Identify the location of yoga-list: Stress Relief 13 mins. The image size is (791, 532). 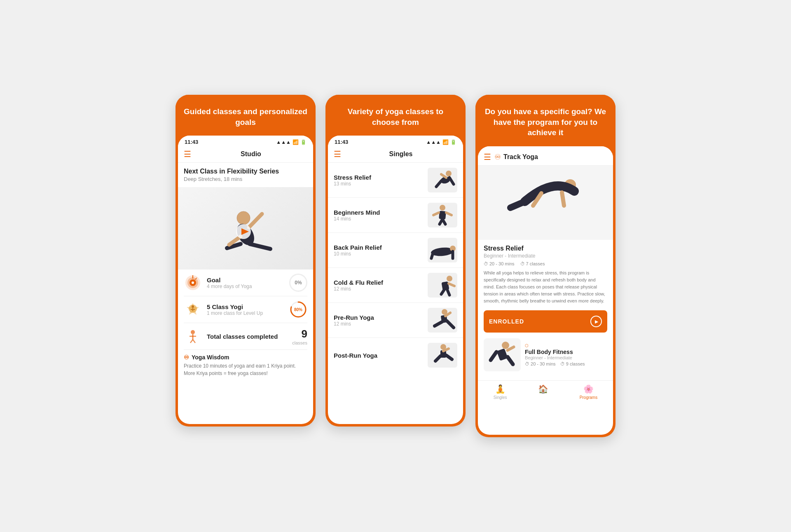
(396, 268).